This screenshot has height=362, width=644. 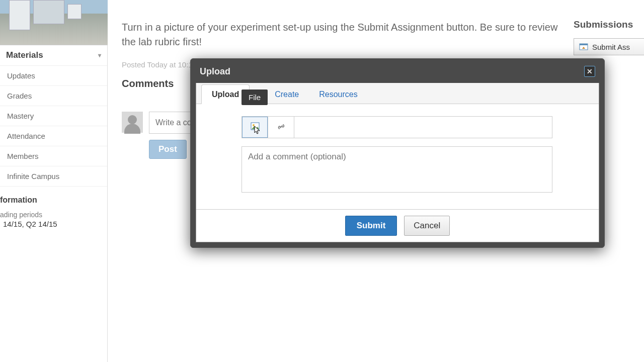 What do you see at coordinates (590, 71) in the screenshot?
I see `close-button: ✕` at bounding box center [590, 71].